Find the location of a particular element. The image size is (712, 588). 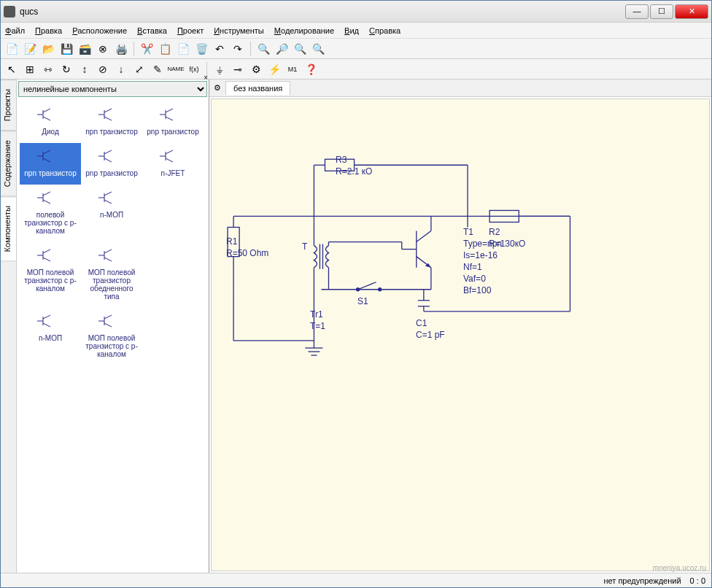

menubar: Файл Правка Расположение Вставка Проект … is located at coordinates (356, 31).